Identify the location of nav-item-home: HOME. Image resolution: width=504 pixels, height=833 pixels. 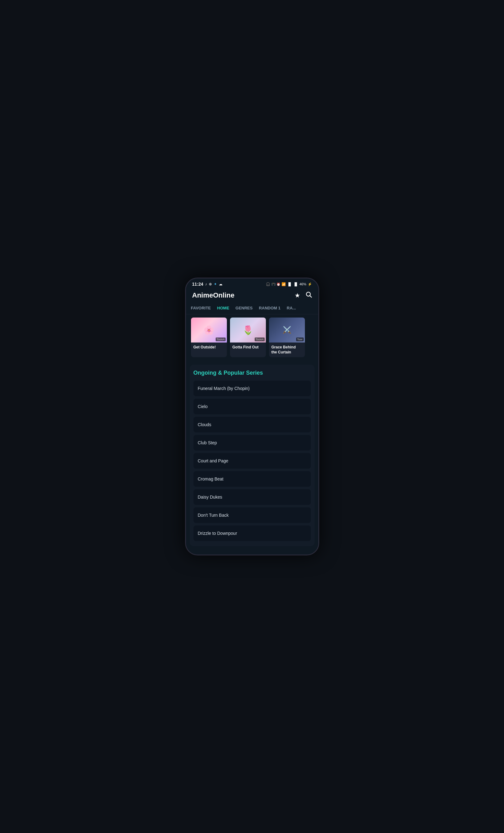
(223, 308).